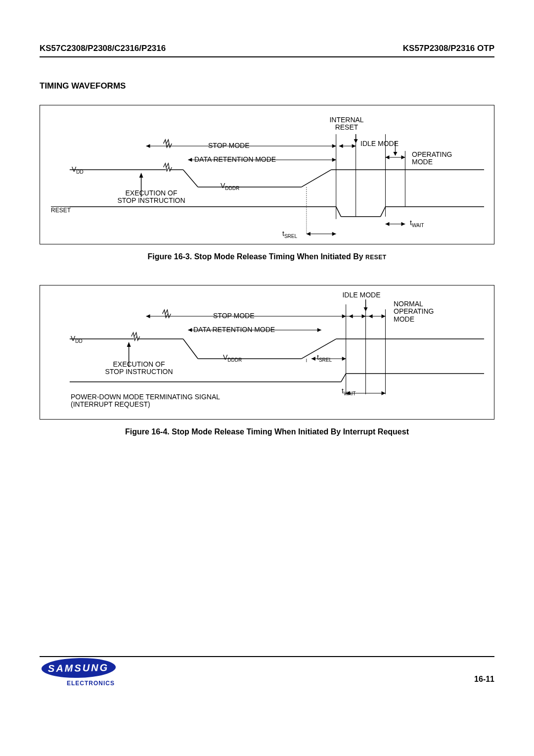  What do you see at coordinates (267, 50) in the screenshot?
I see `page-header: KS57C2308/P2308/C2316/P2316 KS57P2308/P2…` at bounding box center [267, 50].